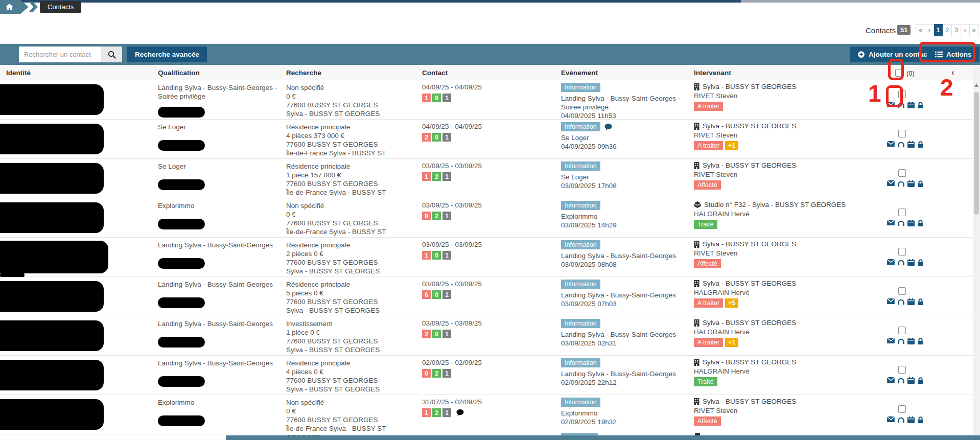 The image size is (980, 440). Describe the element at coordinates (953, 54) in the screenshot. I see `actions-button: Actions` at that location.